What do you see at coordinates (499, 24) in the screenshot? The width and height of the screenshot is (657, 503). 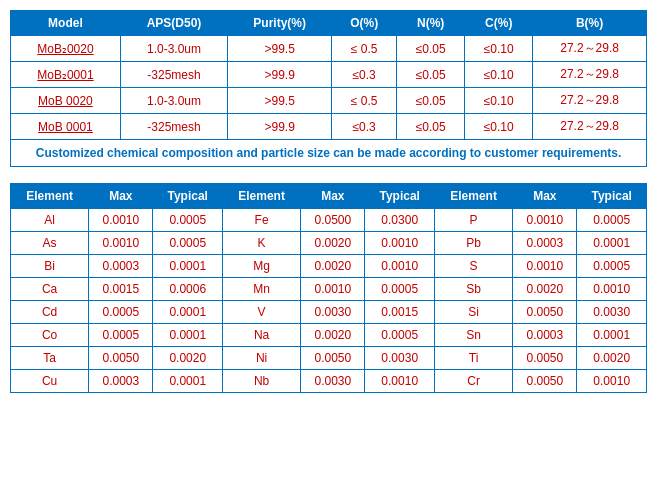 I see `top-table-col-header: C(%)` at bounding box center [499, 24].